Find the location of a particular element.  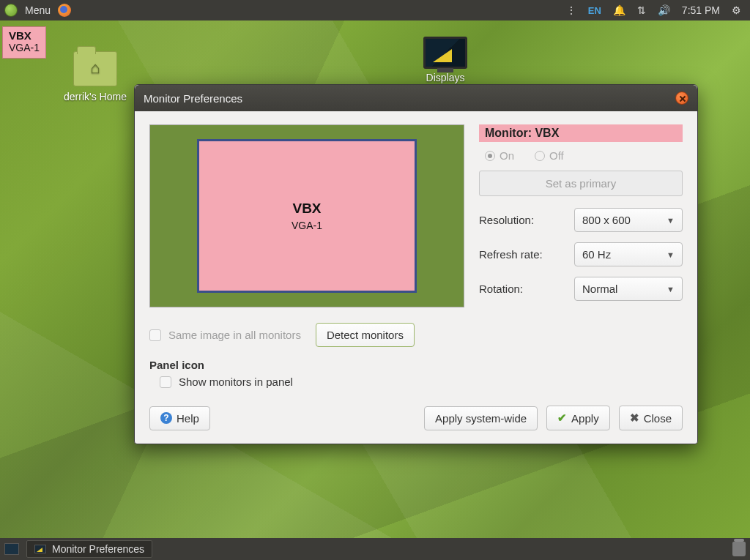

resolution-value: 800 x 600 is located at coordinates (606, 220).